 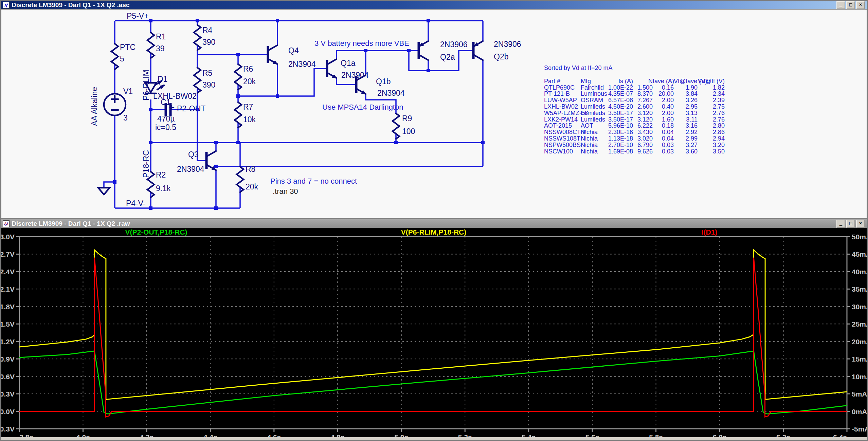 What do you see at coordinates (363, 107) in the screenshot?
I see `comment-mpsa14: Use MPSA14 Darlington` at bounding box center [363, 107].